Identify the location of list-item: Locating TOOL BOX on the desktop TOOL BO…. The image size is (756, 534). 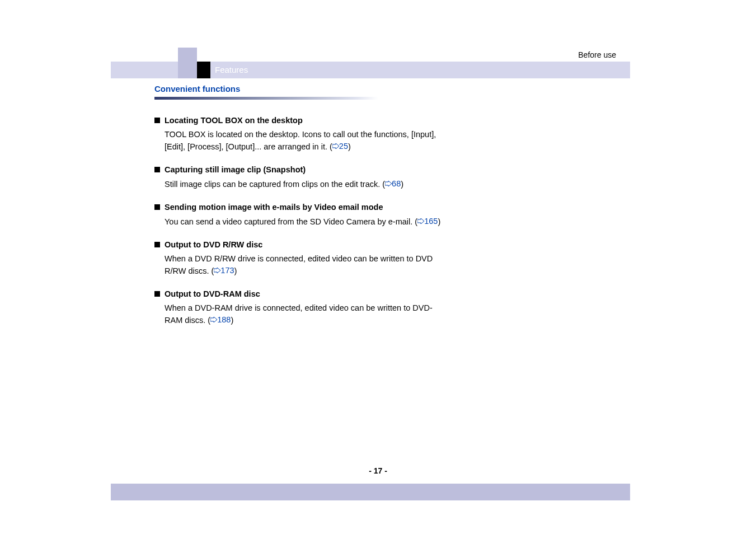
(311, 134).